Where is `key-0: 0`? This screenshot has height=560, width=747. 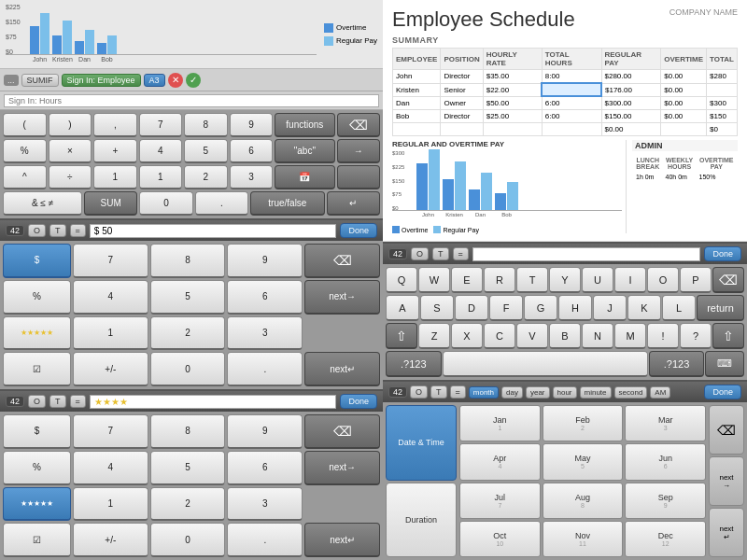 key-0: 0 is located at coordinates (166, 203).